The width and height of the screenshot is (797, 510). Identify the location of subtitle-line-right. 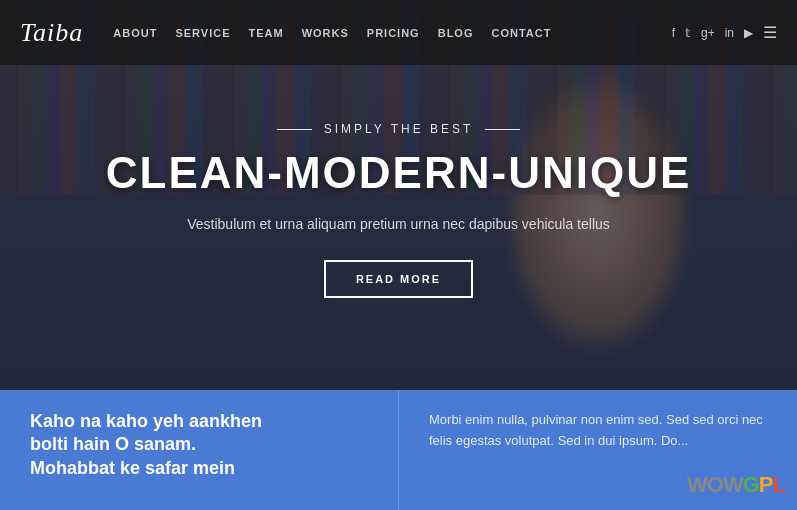
(502, 130).